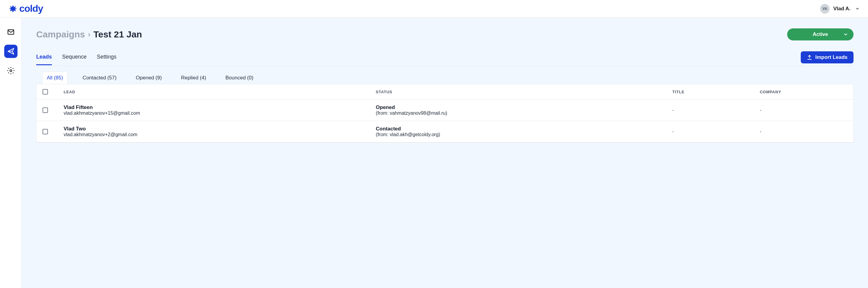 This screenshot has width=868, height=288. I want to click on user-menu: VA Vlad A., so click(840, 9).